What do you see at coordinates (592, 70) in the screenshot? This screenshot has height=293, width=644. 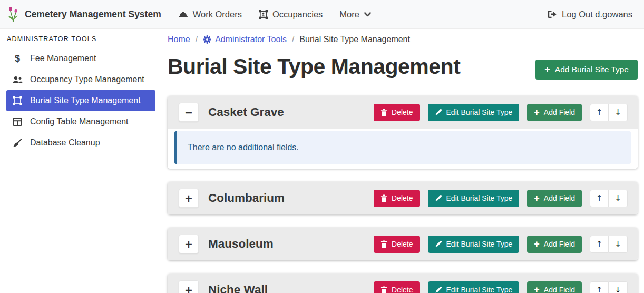 I see `add-burial-site-type-label: Add Burial Site Type` at bounding box center [592, 70].